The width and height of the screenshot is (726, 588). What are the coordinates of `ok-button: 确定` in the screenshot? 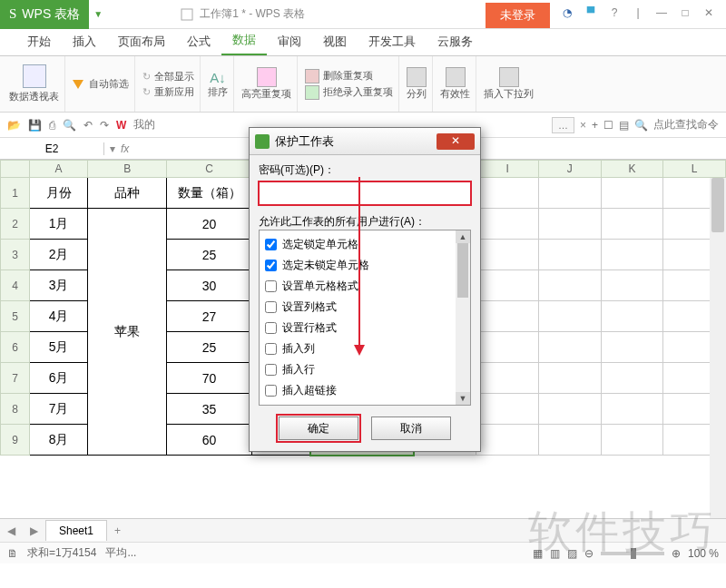 It's located at (319, 428).